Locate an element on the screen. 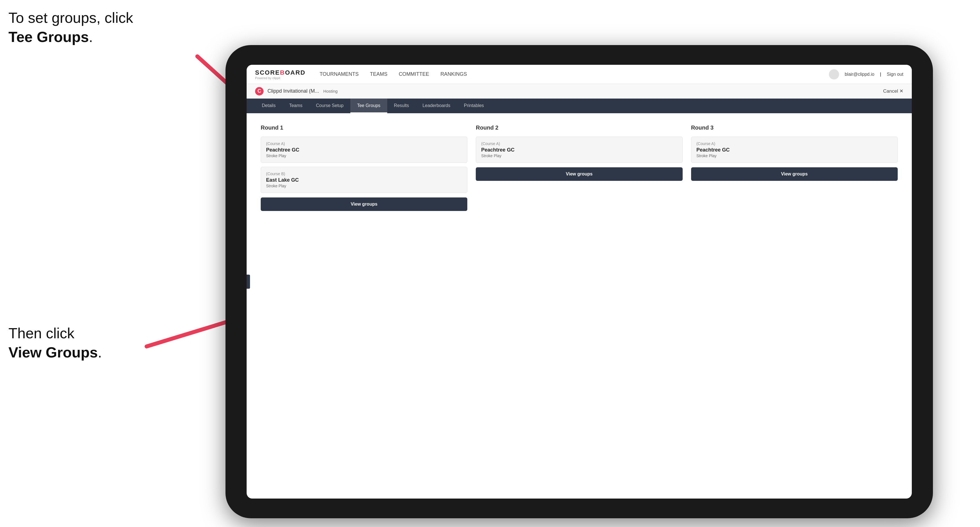 The width and height of the screenshot is (980, 527). nav-committee: COMMITTEE is located at coordinates (414, 74).